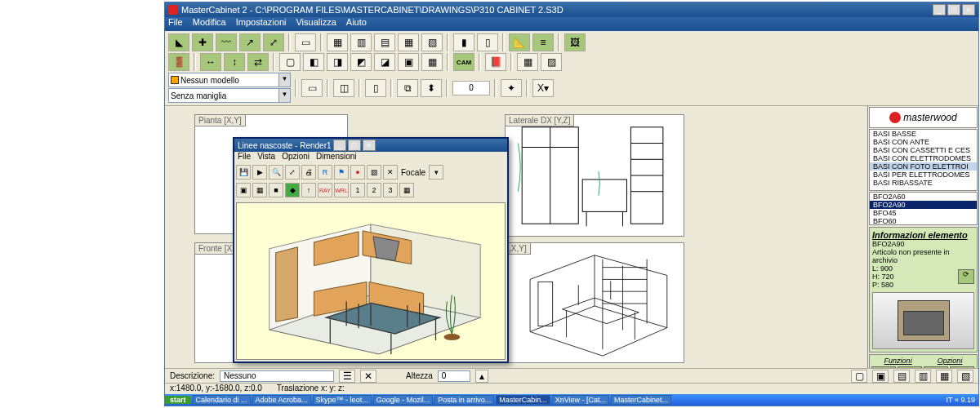  What do you see at coordinates (179, 42) in the screenshot?
I see `tool-corner-icon: ◣` at bounding box center [179, 42].